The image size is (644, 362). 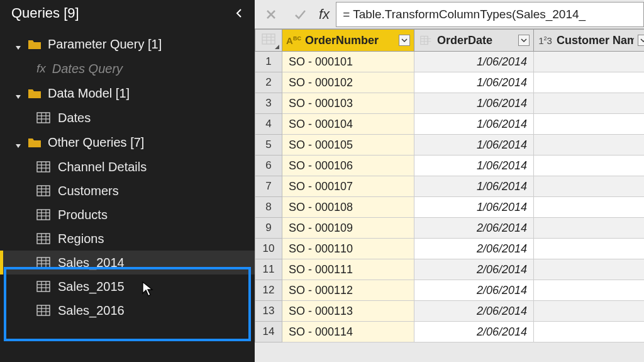 What do you see at coordinates (127, 118) in the screenshot?
I see `query-item-dates: Dates` at bounding box center [127, 118].